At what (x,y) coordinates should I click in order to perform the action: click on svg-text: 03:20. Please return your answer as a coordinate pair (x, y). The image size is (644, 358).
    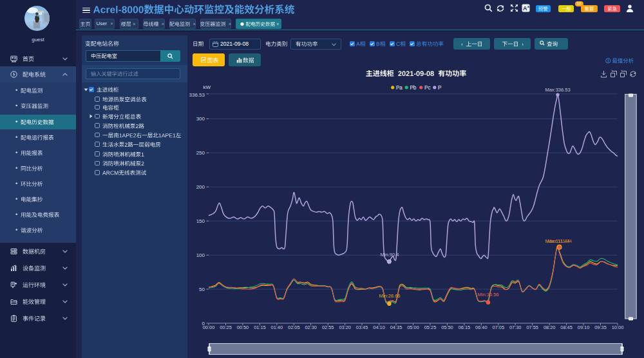
    Looking at the image, I should click on (345, 327).